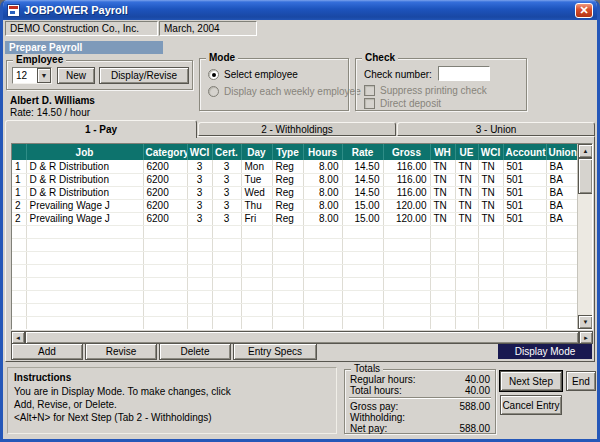  Describe the element at coordinates (295, 166) in the screenshot. I see `grid-row: 1D & R Distribution620033MonReg8.0014.50…` at that location.